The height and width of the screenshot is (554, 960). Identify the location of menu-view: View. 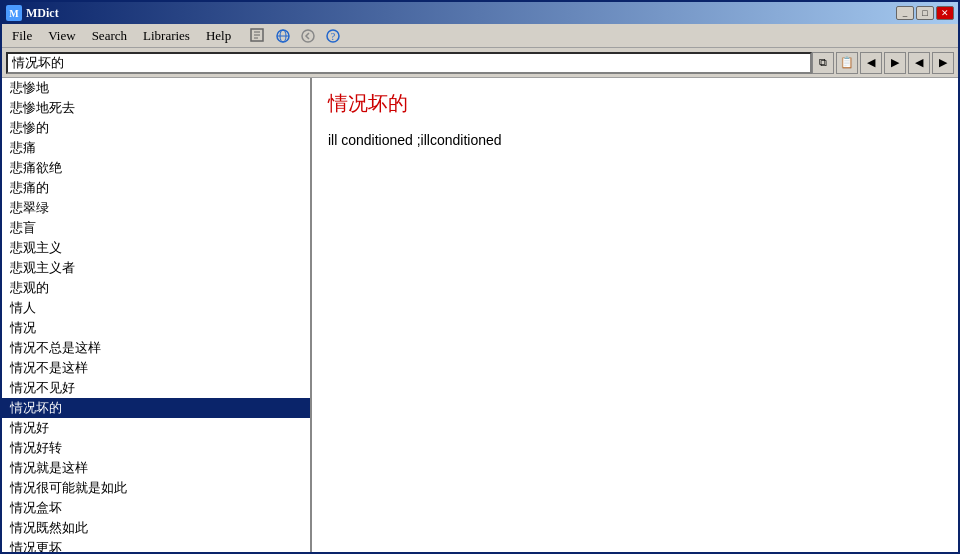
(62, 36).